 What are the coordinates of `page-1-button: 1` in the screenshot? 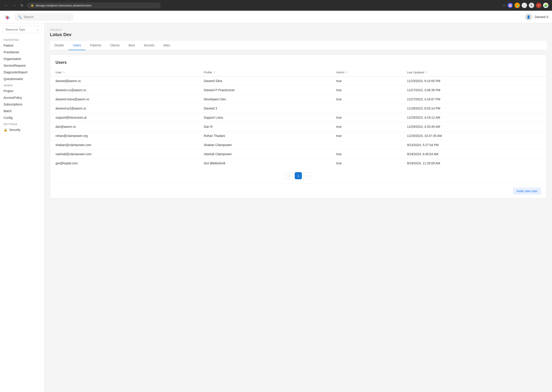 It's located at (298, 176).